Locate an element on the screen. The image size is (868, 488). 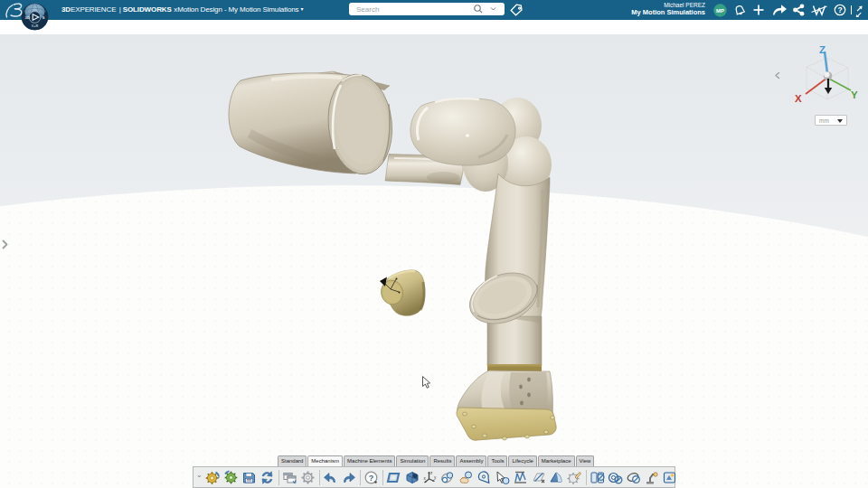
svg-text: MP is located at coordinates (720, 11).